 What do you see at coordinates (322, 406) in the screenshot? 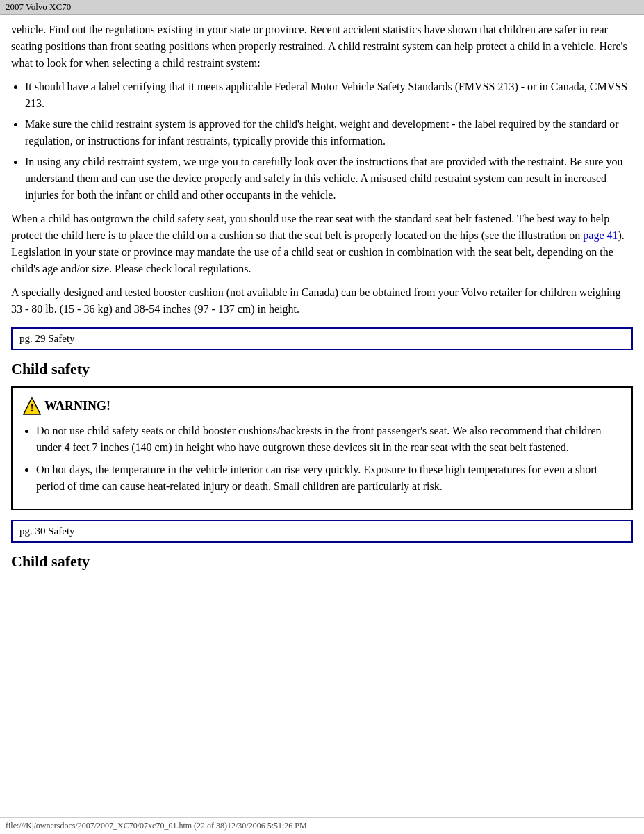
I see `warning-title-row: ! WARNING!` at bounding box center [322, 406].